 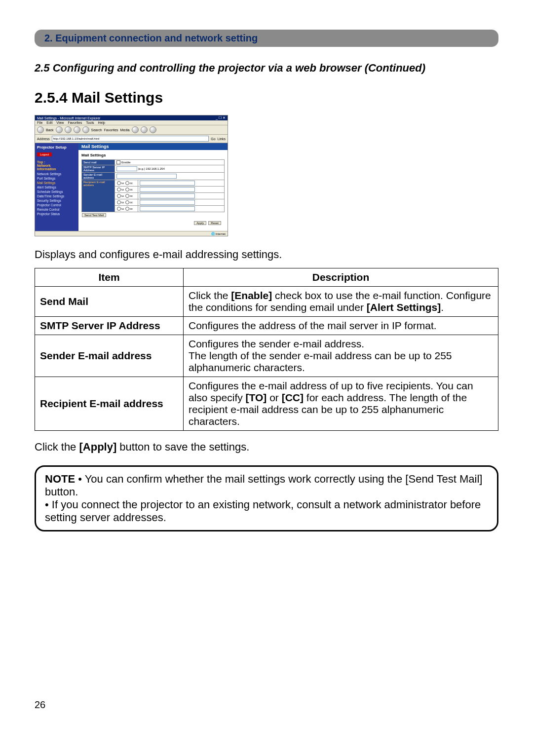 What do you see at coordinates (153, 147) in the screenshot?
I see `content-header: Mail Settings` at bounding box center [153, 147].